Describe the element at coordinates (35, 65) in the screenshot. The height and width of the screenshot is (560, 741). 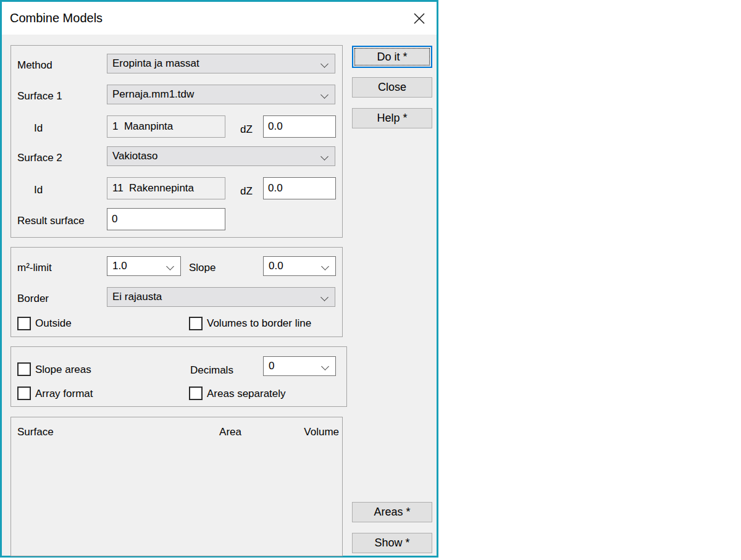
I see `method-label: Method` at that location.